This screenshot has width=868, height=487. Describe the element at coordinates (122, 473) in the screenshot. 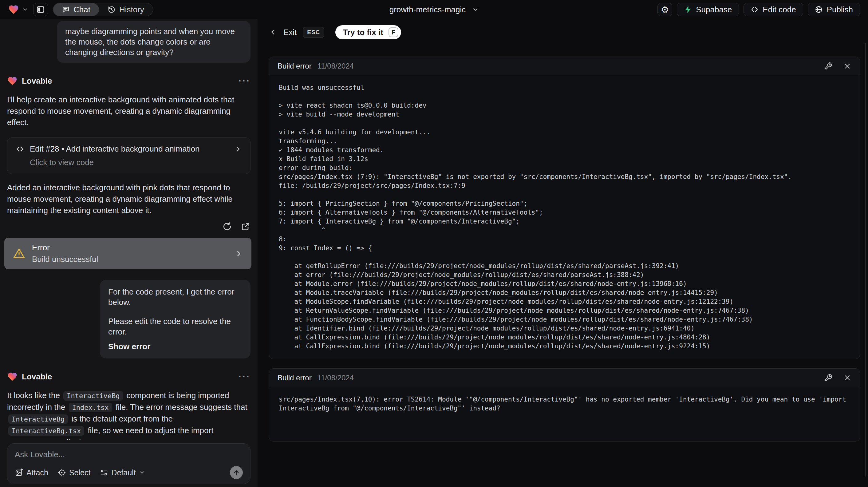

I see `mode-dropdown: Default` at that location.